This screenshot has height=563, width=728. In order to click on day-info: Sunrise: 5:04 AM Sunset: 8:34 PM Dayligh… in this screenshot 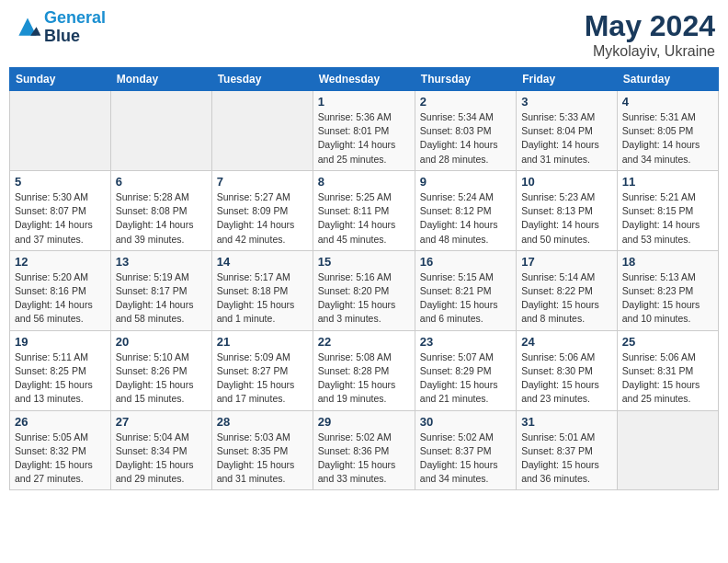, I will do `click(162, 458)`.